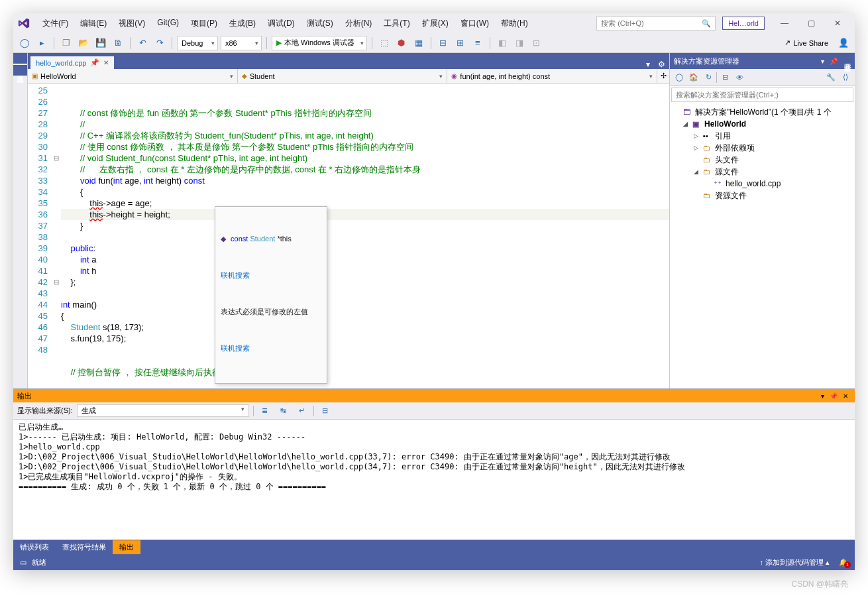 This screenshot has width=868, height=594. What do you see at coordinates (204, 24) in the screenshot?
I see `menu-项目(P): 项目(P)` at bounding box center [204, 24].